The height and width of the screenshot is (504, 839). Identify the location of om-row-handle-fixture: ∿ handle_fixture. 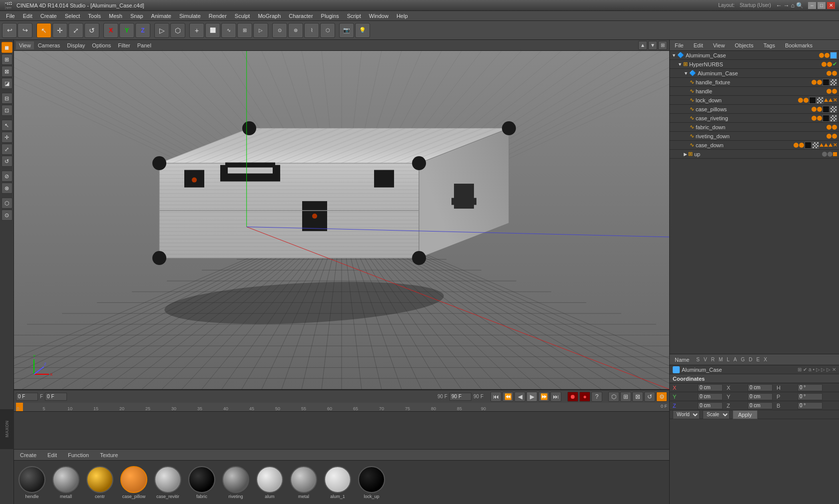
(754, 82).